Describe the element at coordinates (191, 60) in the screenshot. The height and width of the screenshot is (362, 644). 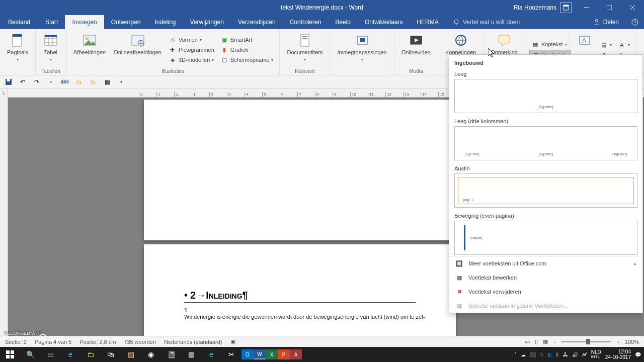
I see `3d-models-button: ◈3D-modellen` at that location.